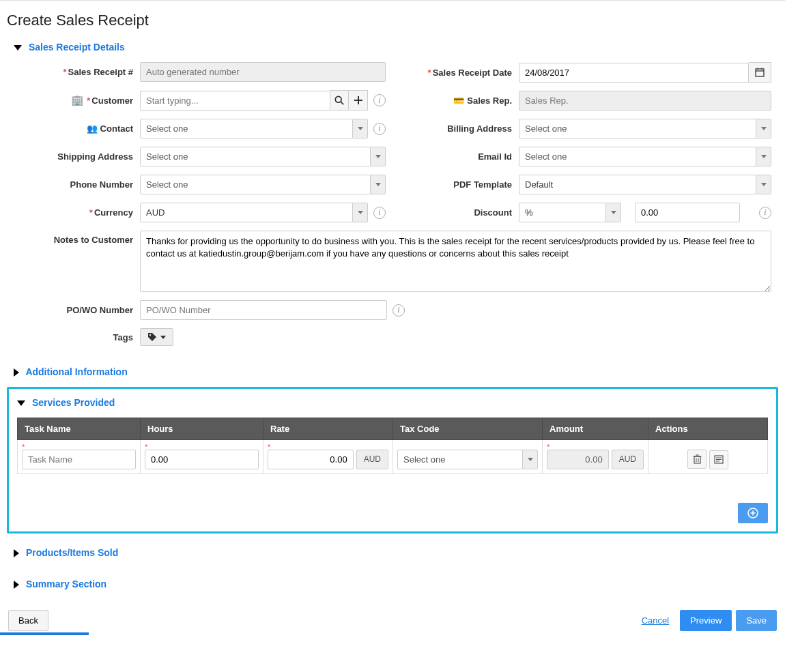 This screenshot has height=672, width=785. What do you see at coordinates (706, 621) in the screenshot?
I see `preview-button: Preview` at bounding box center [706, 621].